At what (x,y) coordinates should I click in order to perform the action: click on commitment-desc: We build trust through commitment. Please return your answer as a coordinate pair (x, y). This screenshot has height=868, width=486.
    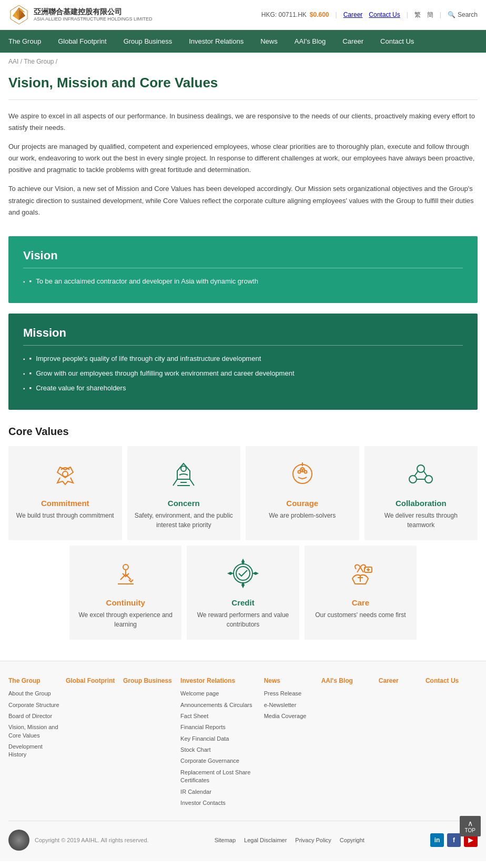
    Looking at the image, I should click on (65, 516).